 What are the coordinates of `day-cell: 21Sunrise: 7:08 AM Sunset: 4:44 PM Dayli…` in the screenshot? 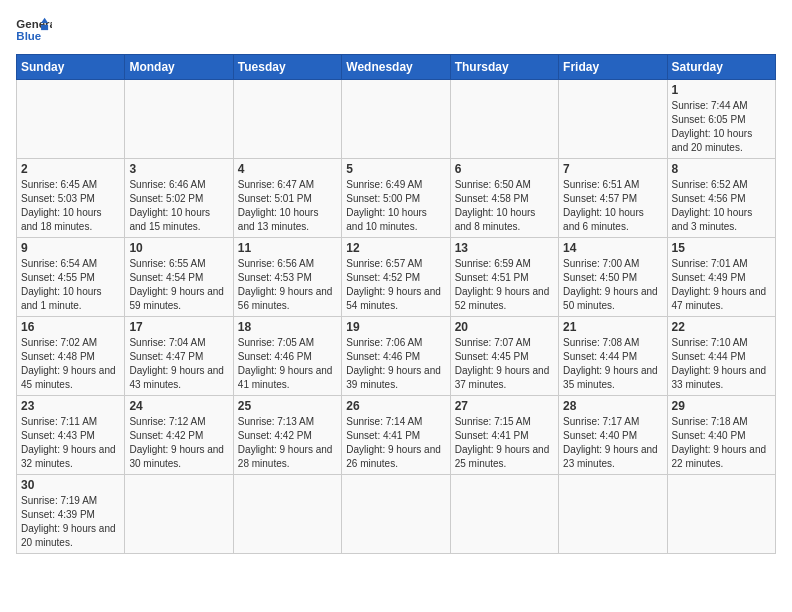 It's located at (613, 356).